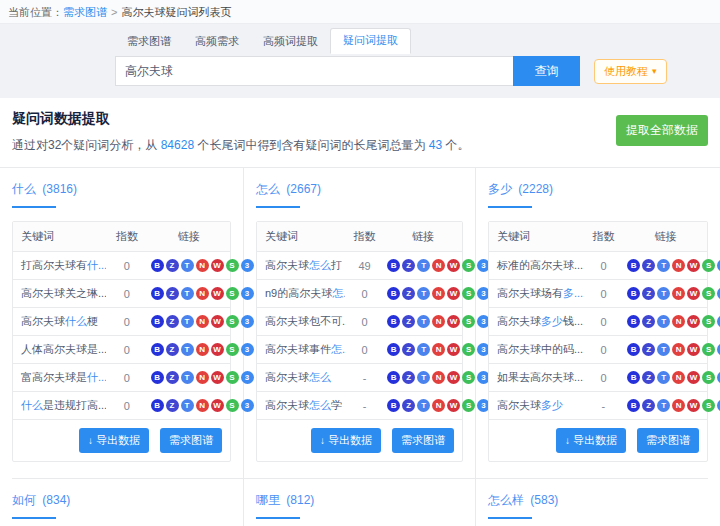 The width and height of the screenshot is (720, 526). What do you see at coordinates (60, 294) in the screenshot?
I see `keyword-link: 高尔夫球关之琳...` at bounding box center [60, 294].